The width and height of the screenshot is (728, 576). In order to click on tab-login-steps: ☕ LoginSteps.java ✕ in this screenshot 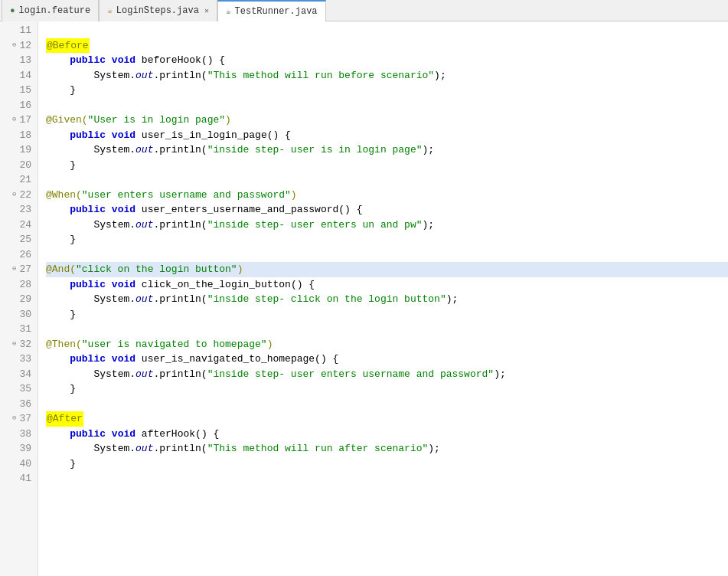, I will do `click(158, 11)`.